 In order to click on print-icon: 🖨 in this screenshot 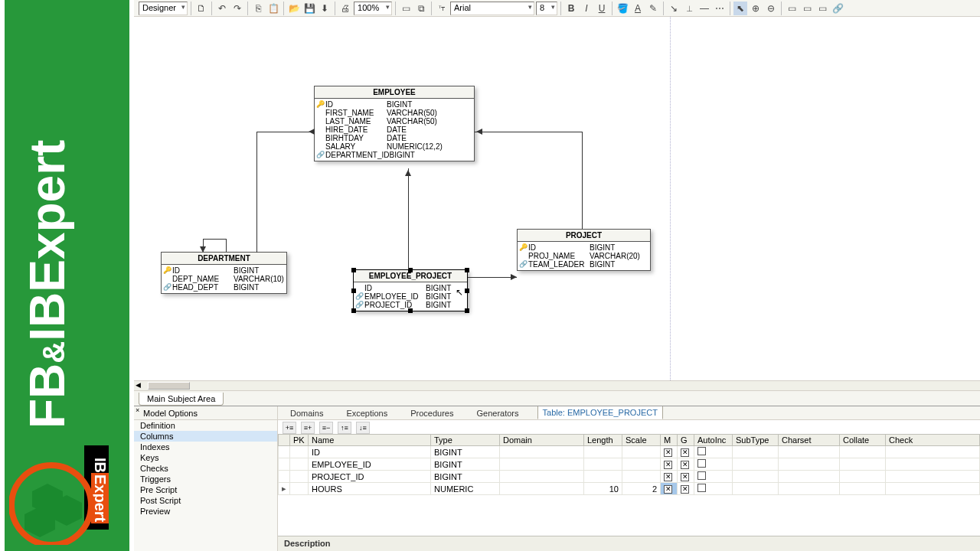, I will do `click(345, 8)`.